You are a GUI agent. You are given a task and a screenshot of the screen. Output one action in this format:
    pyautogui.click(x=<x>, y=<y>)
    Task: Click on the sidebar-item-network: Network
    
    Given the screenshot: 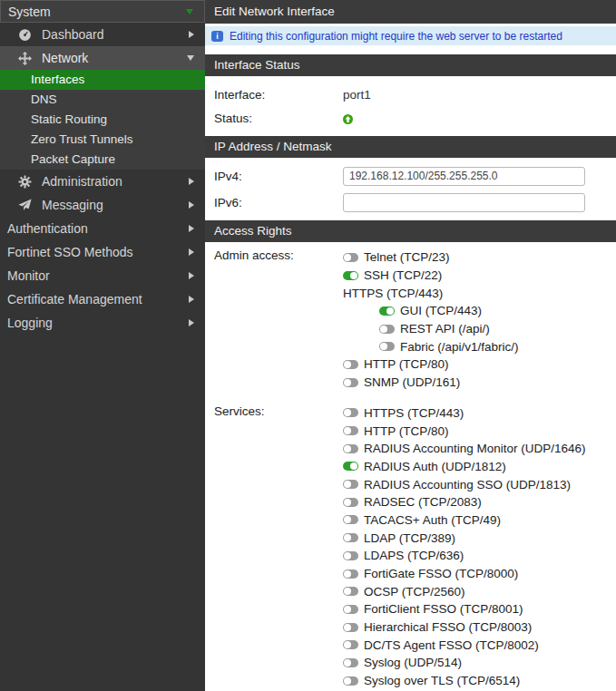 What is the action you would take?
    pyautogui.click(x=103, y=58)
    